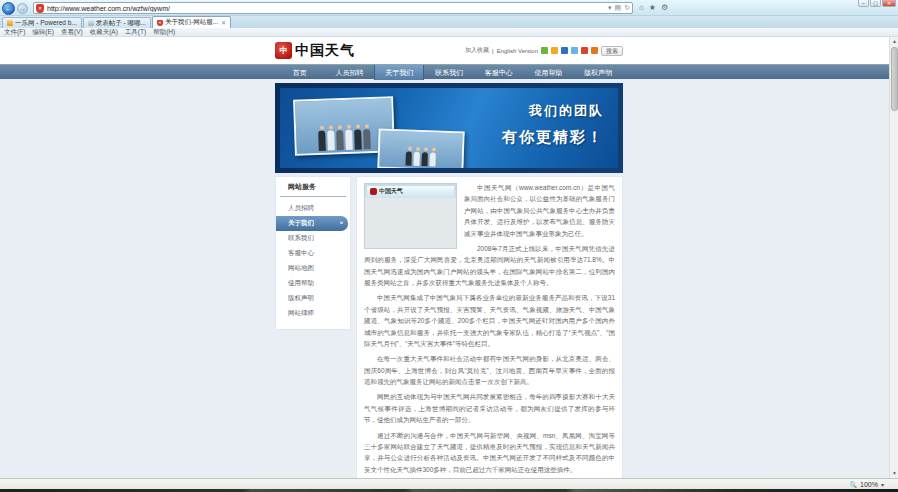 This screenshot has height=492, width=898. Describe the element at coordinates (449, 72) in the screenshot. I see `main-navigation: 首页 人员招聘 关于我们 联系我们 客服中心 使用帮助 版权声明` at that location.